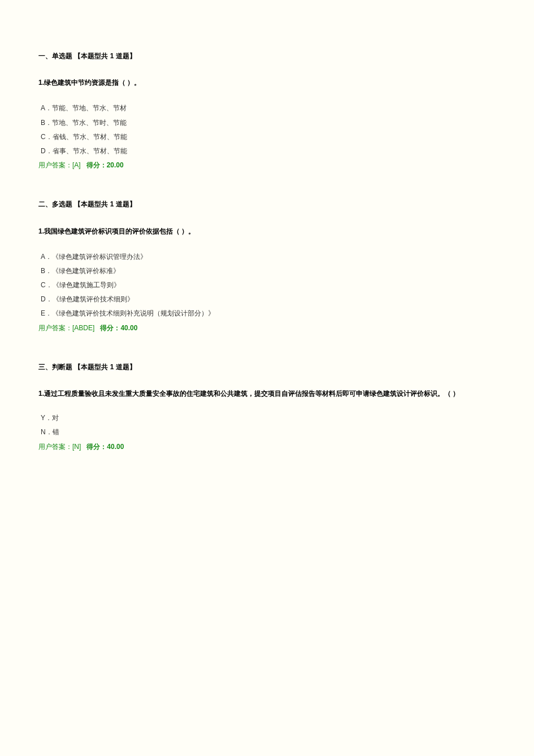 This screenshot has width=534, height=756. What do you see at coordinates (267, 313) in the screenshot?
I see `option-2-e: E．《绿色建筑评价技术细则补充说明（规划设计部分）》` at bounding box center [267, 313].